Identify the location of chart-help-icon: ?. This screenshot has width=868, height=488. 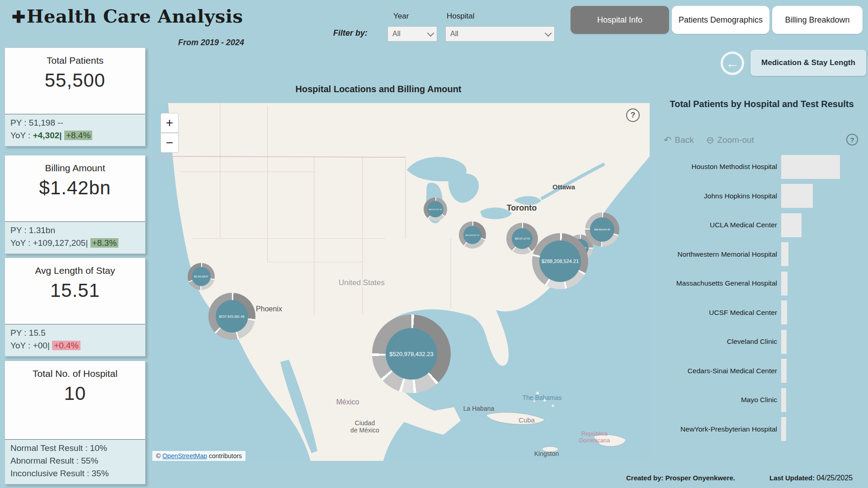
(852, 140).